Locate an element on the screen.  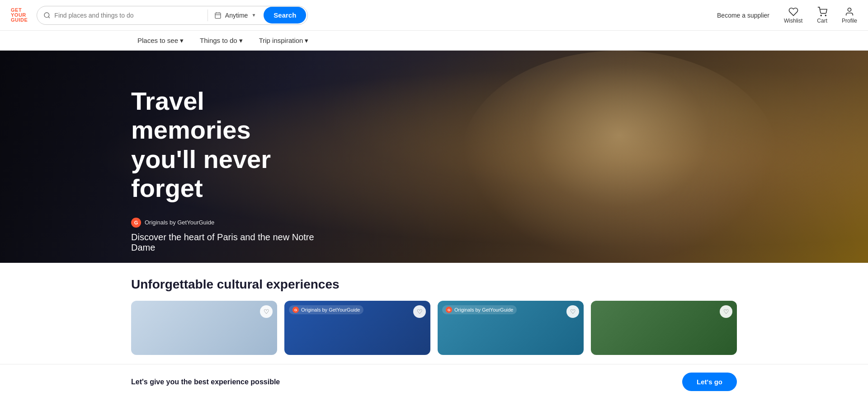
nav-things-label: Things to do is located at coordinates (219, 41).